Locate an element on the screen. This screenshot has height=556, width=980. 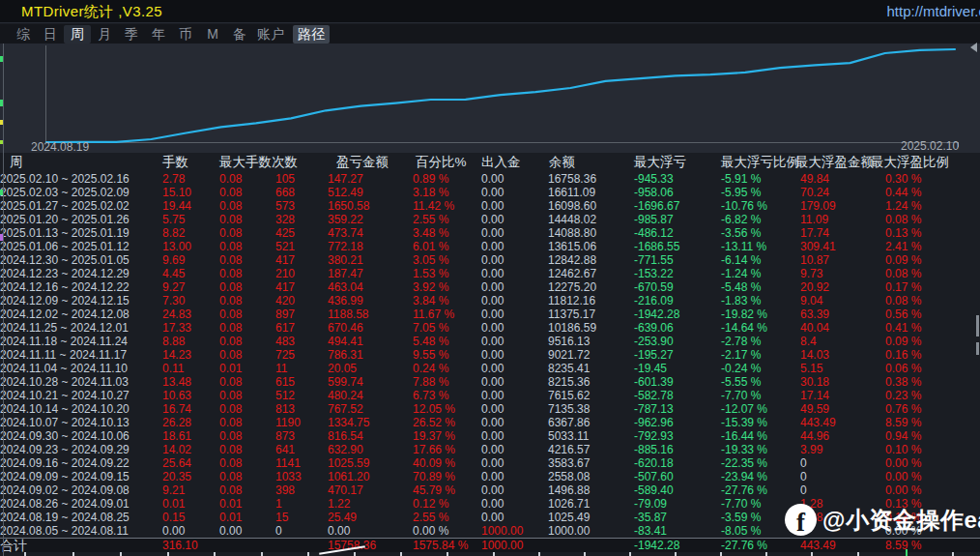
table-row: 2024.09.30 ~ 2024.10.0618.610.08873816.5… is located at coordinates (490, 436).